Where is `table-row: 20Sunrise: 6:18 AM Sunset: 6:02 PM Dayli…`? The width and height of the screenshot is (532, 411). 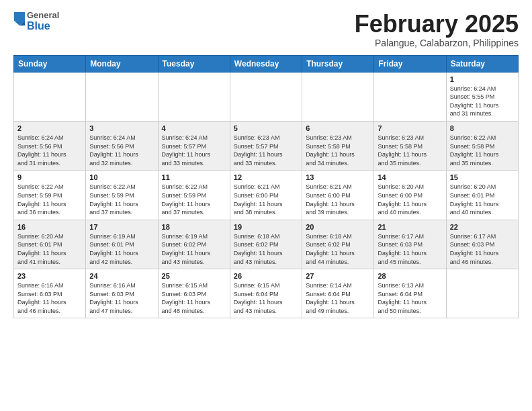 table-row: 20Sunrise: 6:18 AM Sunset: 6:02 PM Dayli… is located at coordinates (339, 244).